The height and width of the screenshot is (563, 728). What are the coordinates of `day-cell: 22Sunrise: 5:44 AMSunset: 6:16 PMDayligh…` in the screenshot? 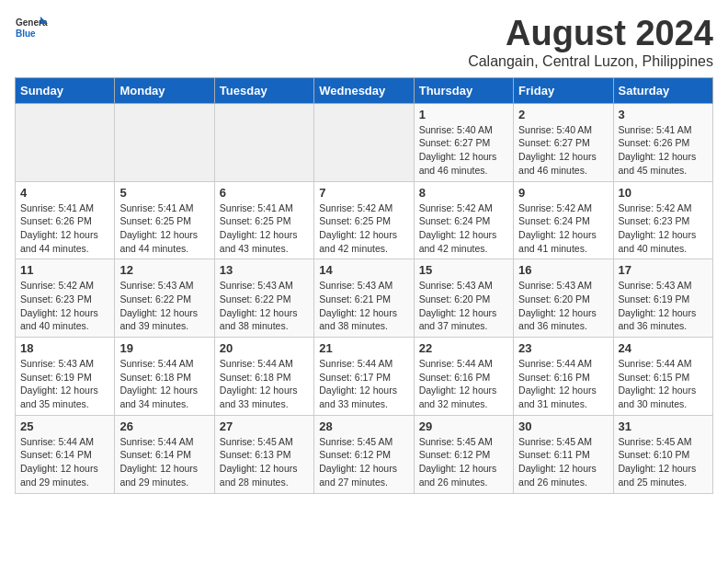 It's located at (463, 377).